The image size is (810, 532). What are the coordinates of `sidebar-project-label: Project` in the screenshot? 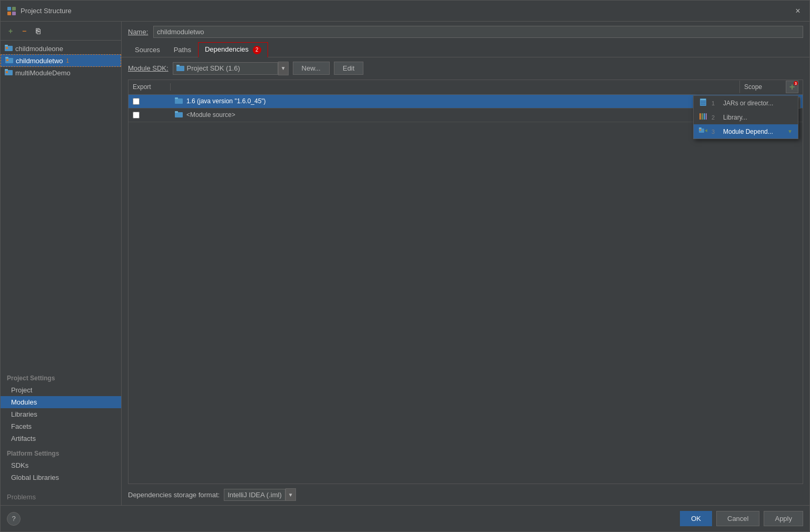 It's located at (22, 390).